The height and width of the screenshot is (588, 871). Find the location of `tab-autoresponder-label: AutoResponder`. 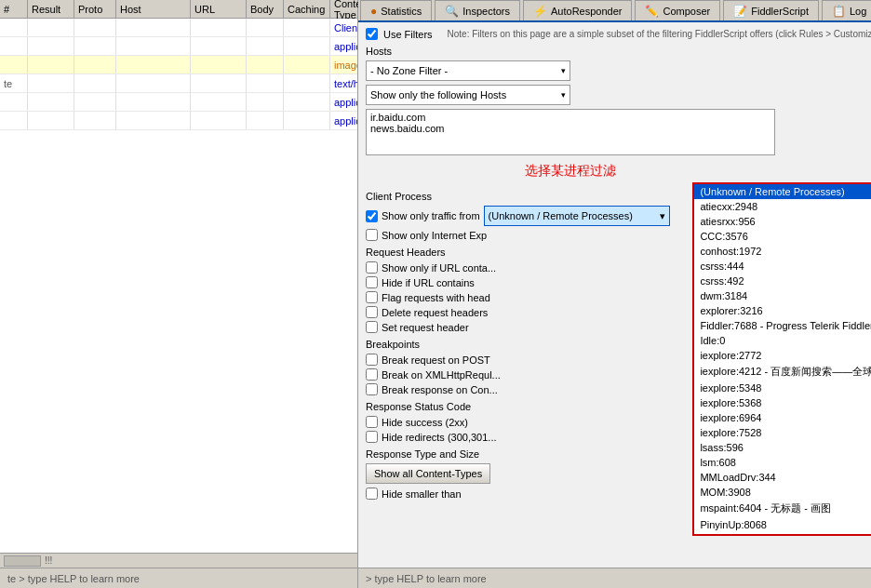

tab-autoresponder-label: AutoResponder is located at coordinates (586, 11).